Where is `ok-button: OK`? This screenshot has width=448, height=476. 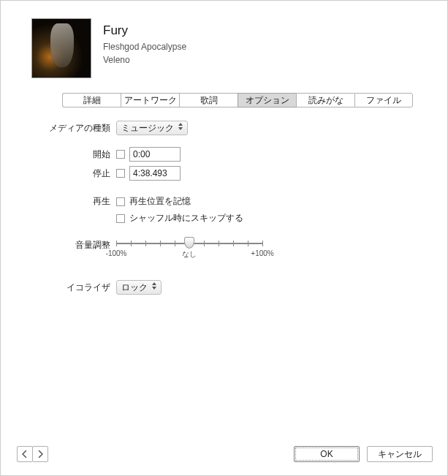 ok-button: OK is located at coordinates (327, 454).